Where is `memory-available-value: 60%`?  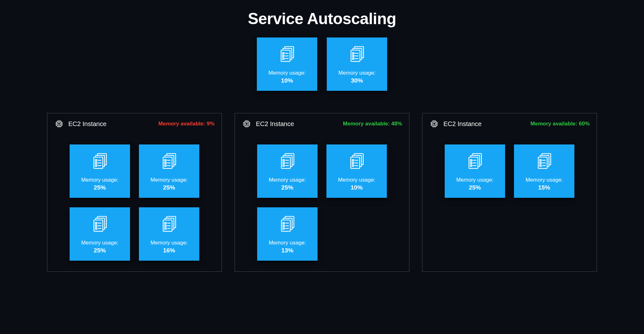 memory-available-value: 60% is located at coordinates (584, 124).